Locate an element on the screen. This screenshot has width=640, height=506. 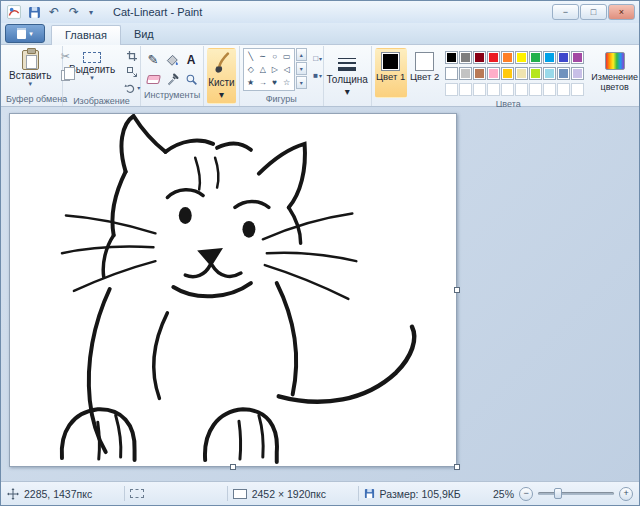
color1-button: Цвет 1 is located at coordinates (391, 73).